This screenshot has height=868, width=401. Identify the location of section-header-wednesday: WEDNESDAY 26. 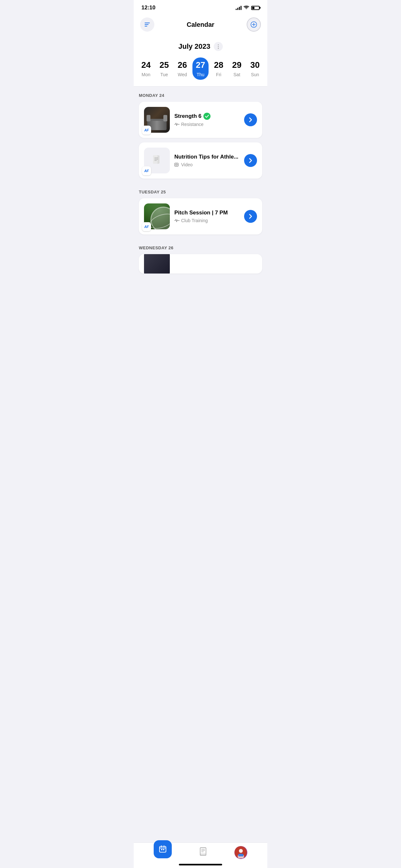
(201, 247).